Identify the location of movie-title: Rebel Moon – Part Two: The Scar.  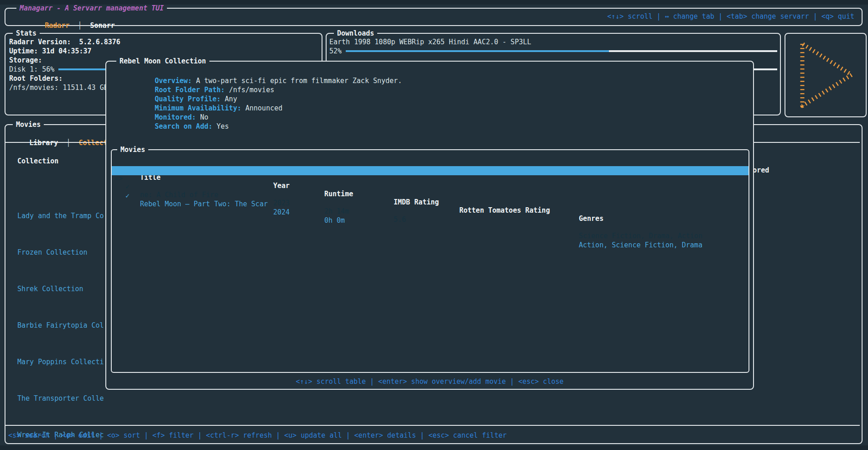
(204, 204).